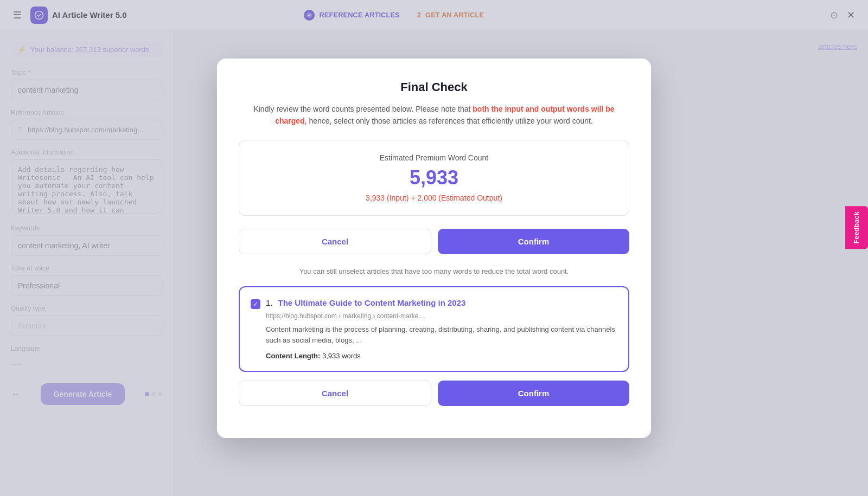  What do you see at coordinates (269, 302) in the screenshot?
I see `article-number: 1.` at bounding box center [269, 302].